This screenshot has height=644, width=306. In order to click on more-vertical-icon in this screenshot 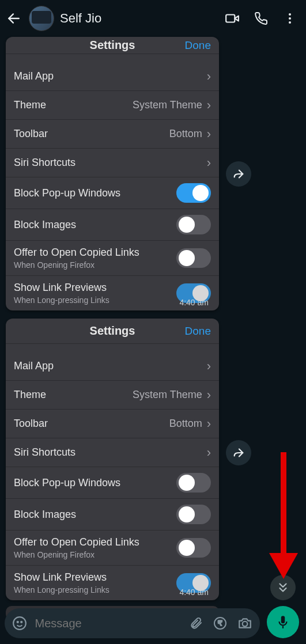, I will do `click(290, 18)`.